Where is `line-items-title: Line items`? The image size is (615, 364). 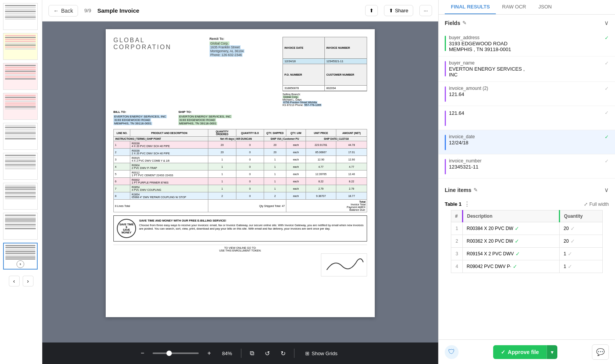 line-items-title: Line items is located at coordinates (458, 190).